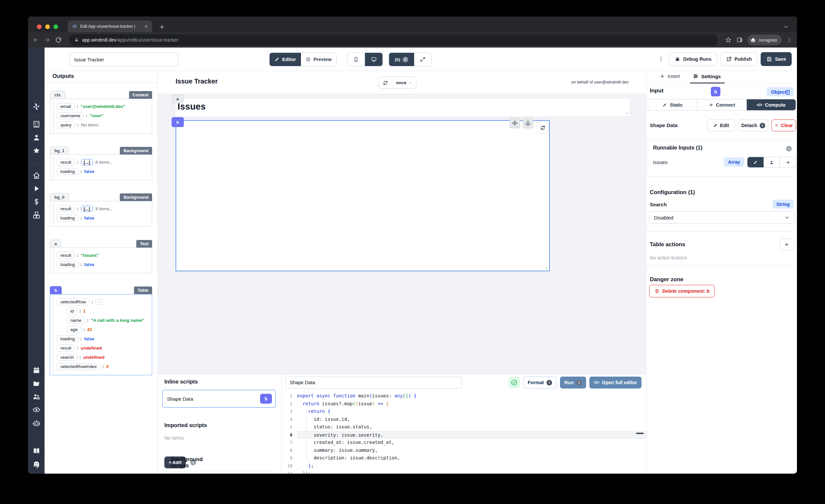  I want to click on tab-editor: Editor, so click(285, 60).